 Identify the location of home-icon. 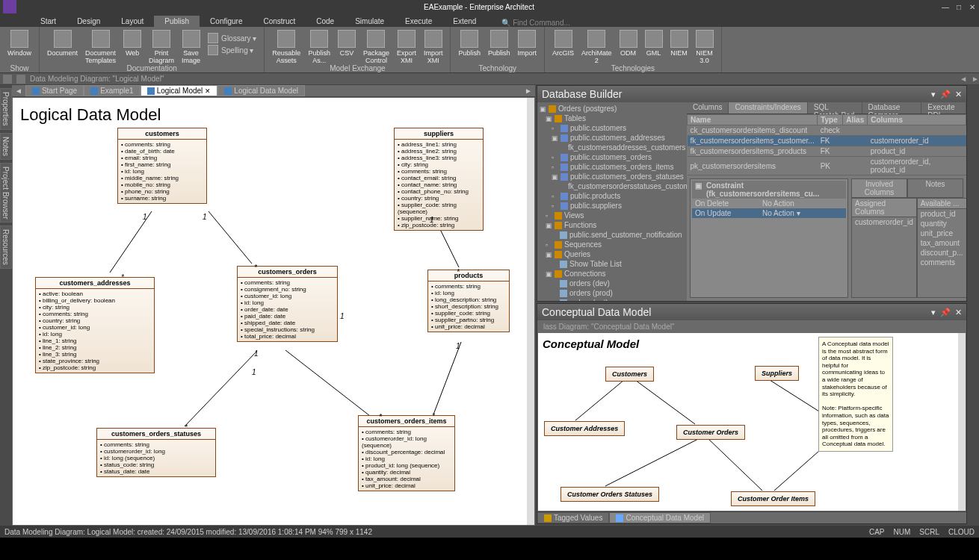
(7, 79).